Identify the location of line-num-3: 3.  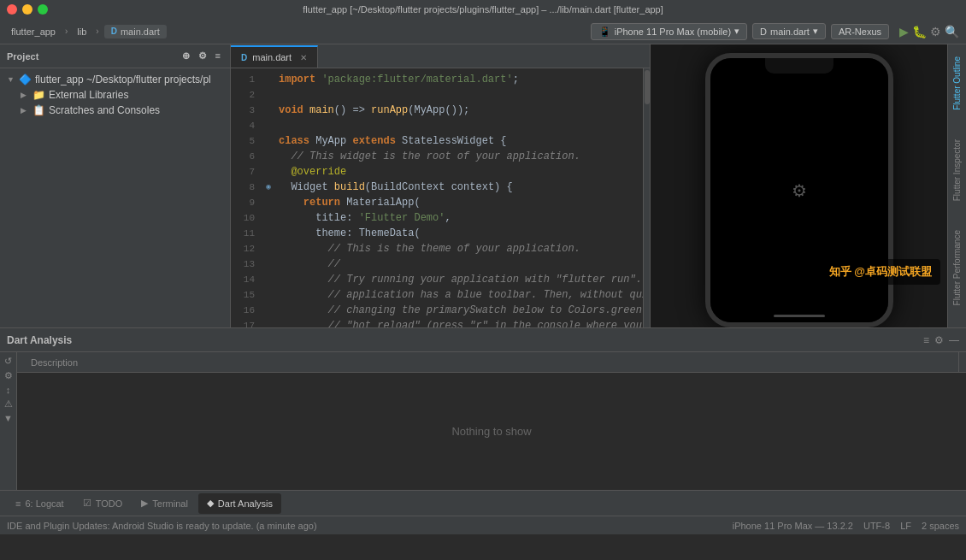
(246, 110).